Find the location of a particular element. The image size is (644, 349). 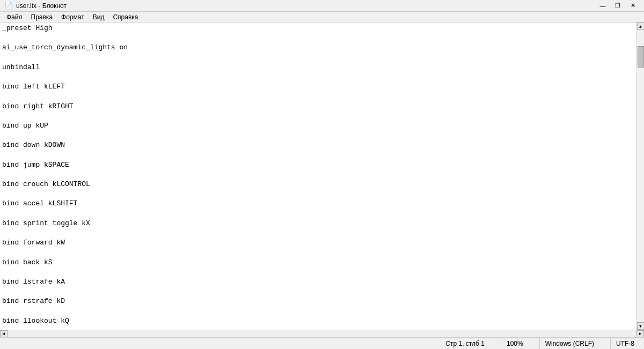

horizontal-scroll-track is located at coordinates (322, 333).